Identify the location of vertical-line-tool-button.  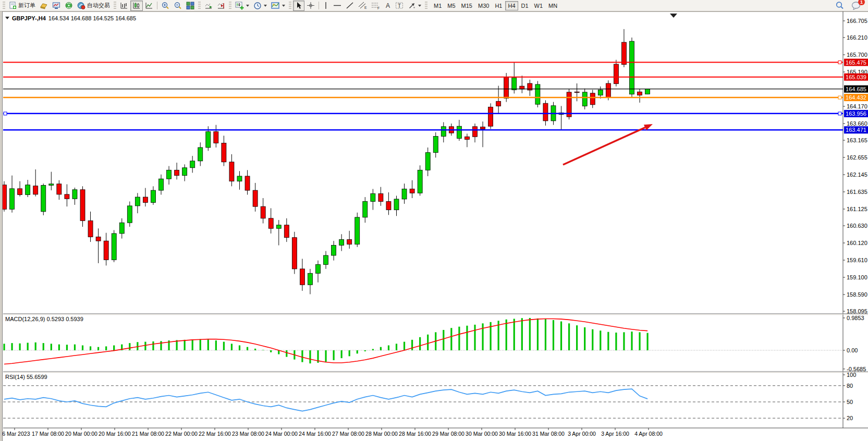
(326, 6).